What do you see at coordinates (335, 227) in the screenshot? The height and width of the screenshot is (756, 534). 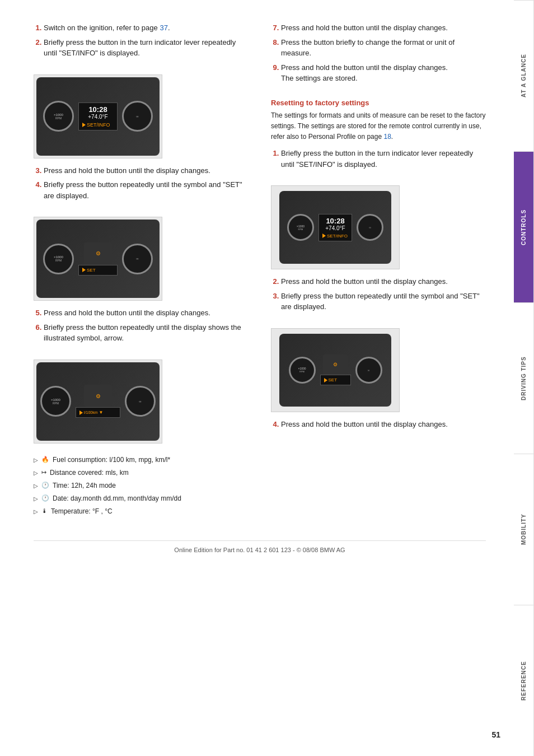 I see `cluster-setinfo-right: ×1000 RPM 10:28 +74.0°F SET/INFO` at bounding box center [335, 227].